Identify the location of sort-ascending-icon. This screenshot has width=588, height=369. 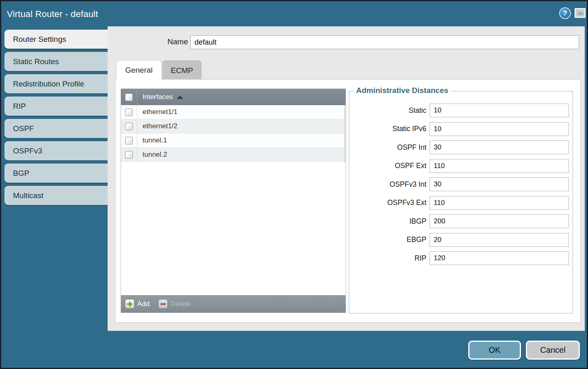
(180, 97).